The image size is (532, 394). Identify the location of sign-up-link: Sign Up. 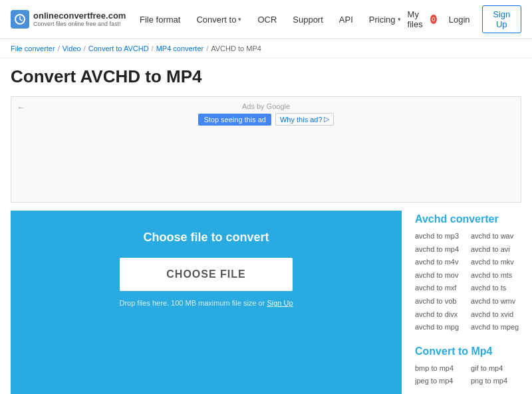
(279, 303).